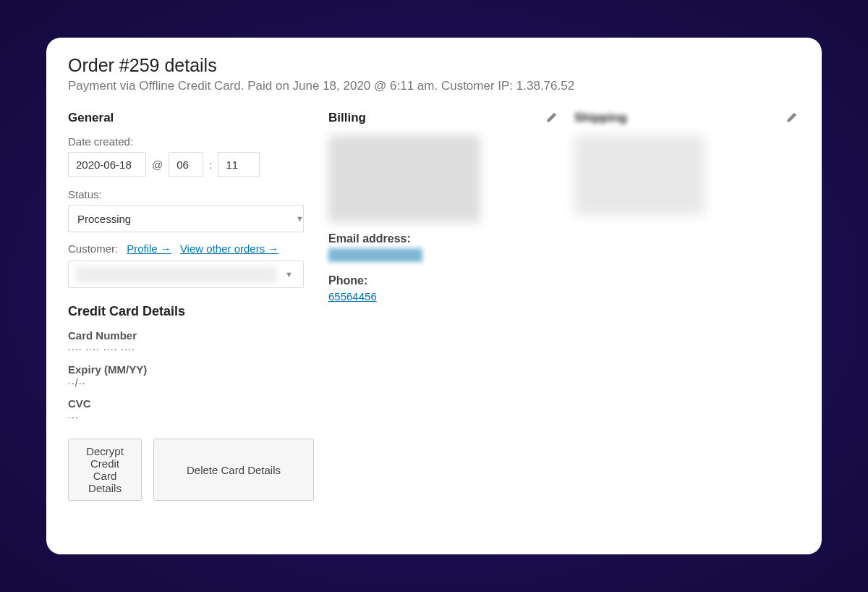 The width and height of the screenshot is (868, 592). I want to click on phone-label: Phone:, so click(444, 281).